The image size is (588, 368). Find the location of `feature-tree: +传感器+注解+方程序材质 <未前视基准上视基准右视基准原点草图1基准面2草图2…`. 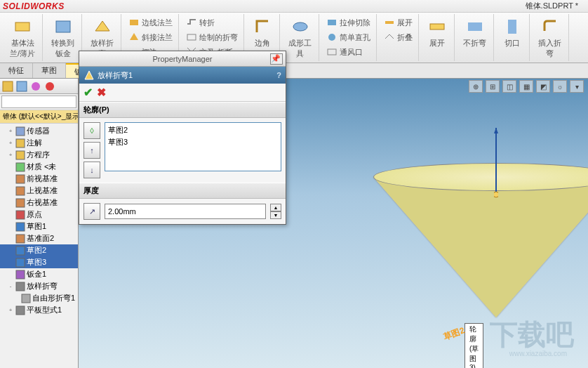

feature-tree: +传感器+注解+方程序材质 <未前视基准上视基准右视基准原点草图1基准面2草图2… is located at coordinates (39, 246).